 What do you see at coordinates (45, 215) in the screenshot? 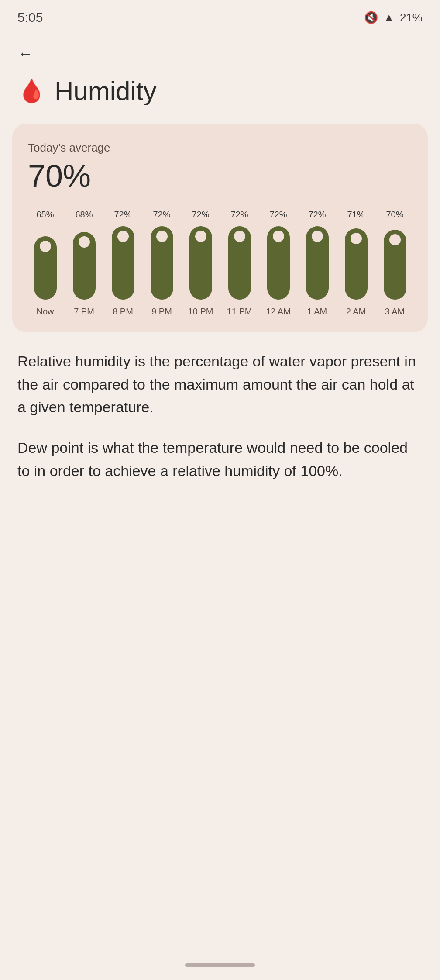
I see `bar-value-0: 65%` at bounding box center [45, 215].